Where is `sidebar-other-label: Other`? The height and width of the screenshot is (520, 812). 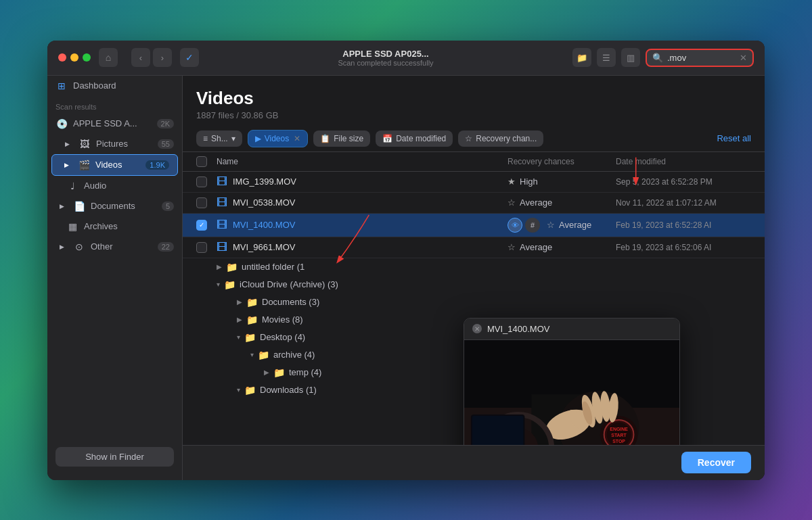 sidebar-other-label: Other is located at coordinates (122, 246).